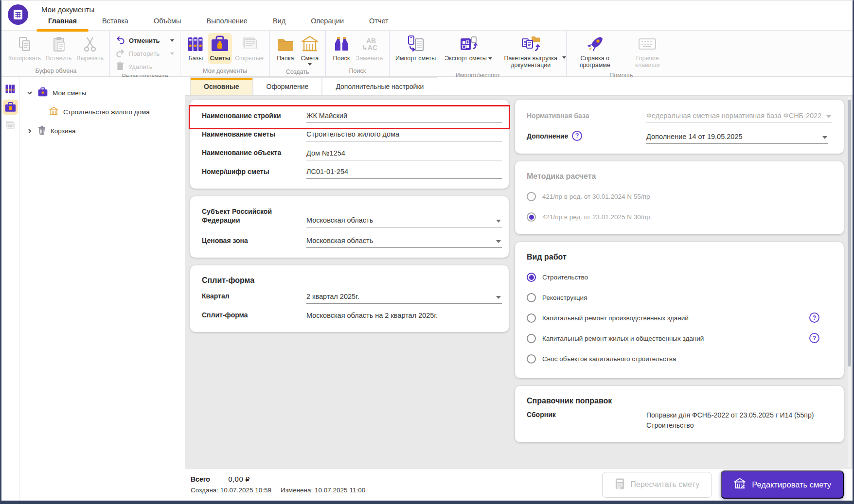 This screenshot has width=854, height=504. Describe the element at coordinates (404, 222) in the screenshot. I see `subject-select: Московская область` at that location.